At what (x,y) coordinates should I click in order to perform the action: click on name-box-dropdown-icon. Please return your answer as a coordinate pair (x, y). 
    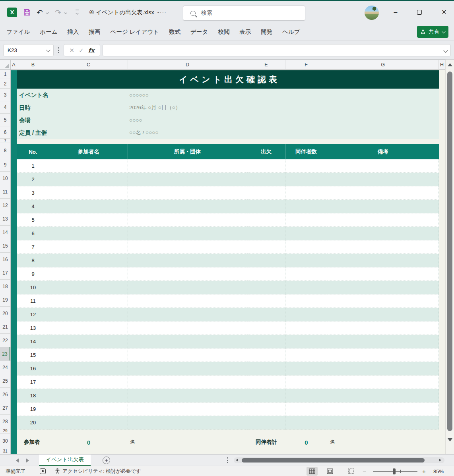
    Looking at the image, I should click on (49, 49).